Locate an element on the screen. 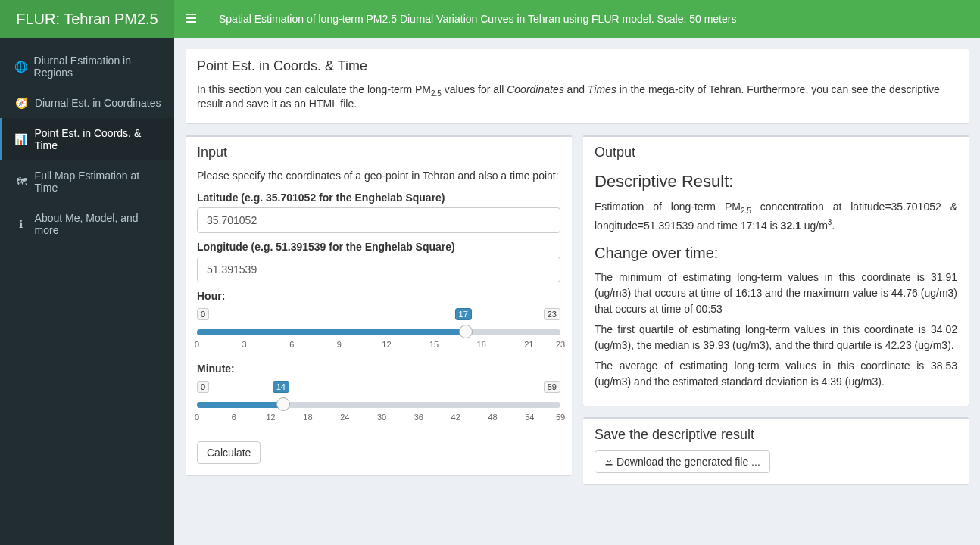  intro-title: Point Est. in Coords. & Time is located at coordinates (577, 67).